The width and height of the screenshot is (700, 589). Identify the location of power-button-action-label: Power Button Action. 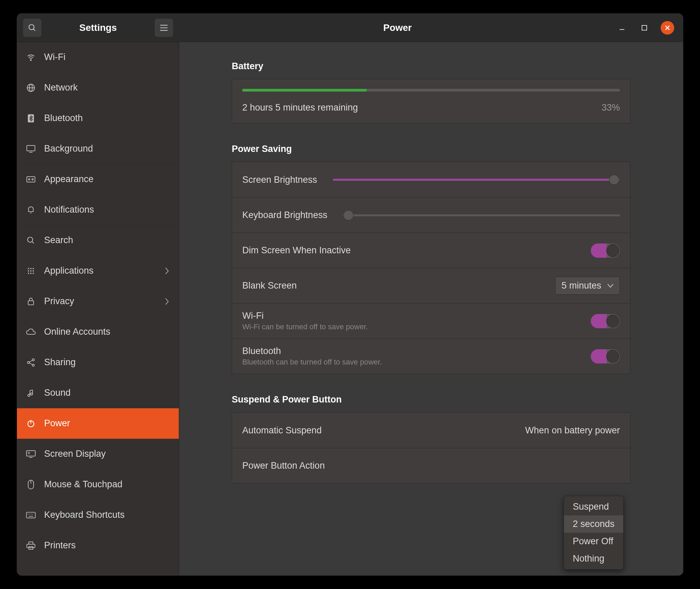
(284, 466).